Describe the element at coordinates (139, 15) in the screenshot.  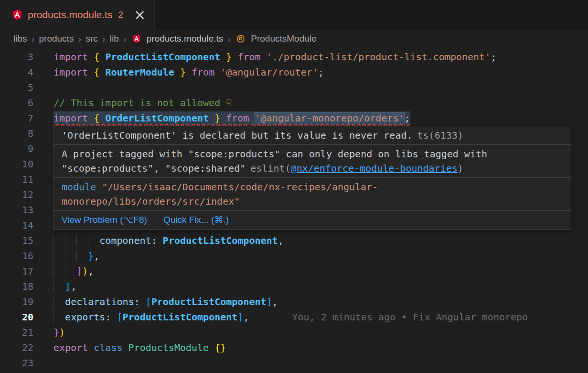
I see `close-icon: ×` at that location.